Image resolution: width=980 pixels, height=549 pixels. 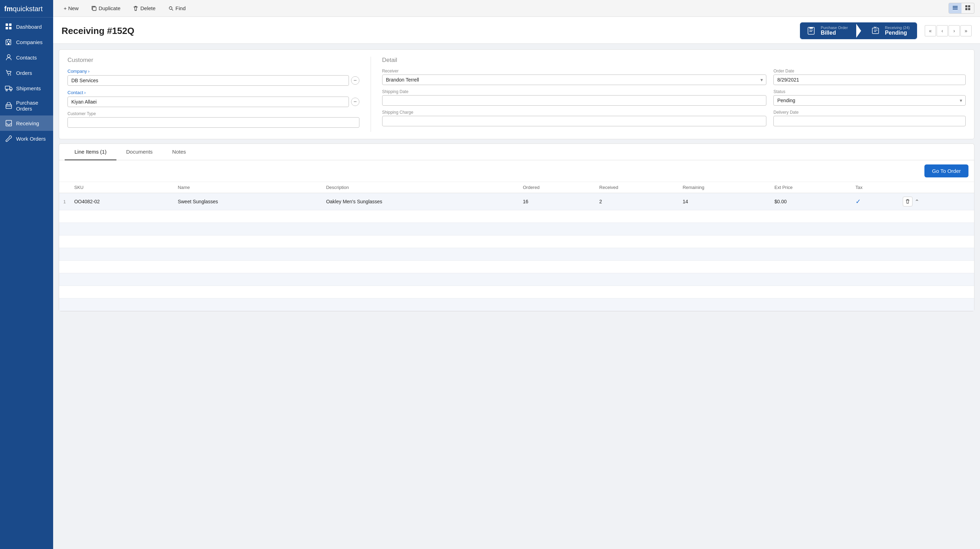 I want to click on go-to-order-button: Go To Order, so click(x=947, y=171).